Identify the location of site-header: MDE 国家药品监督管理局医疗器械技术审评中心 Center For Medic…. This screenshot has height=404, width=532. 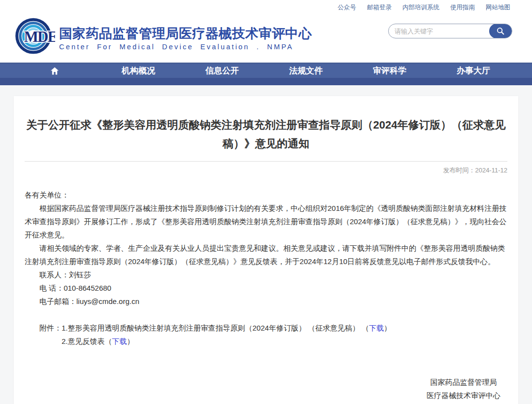
(266, 38).